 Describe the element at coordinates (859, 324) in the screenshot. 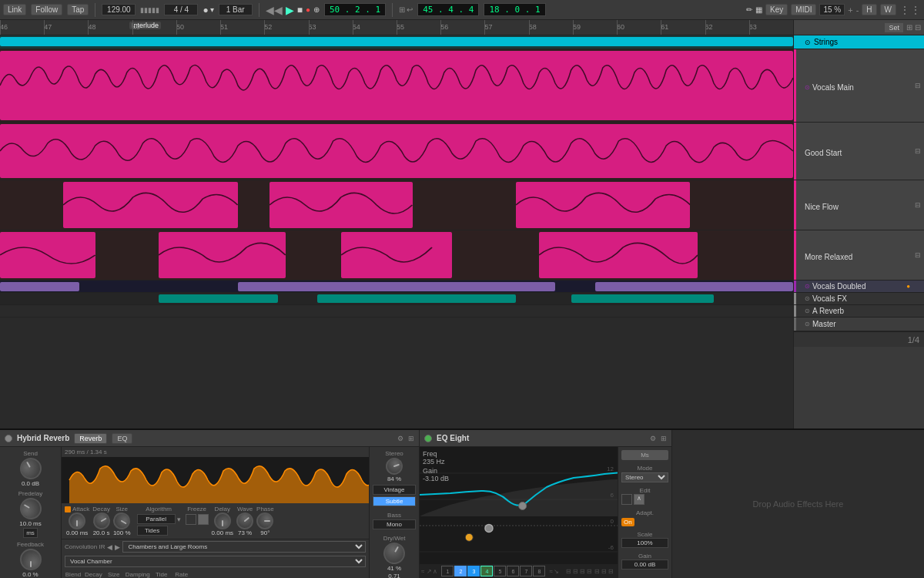

I see `master-track-header: ⊙ Master` at that location.